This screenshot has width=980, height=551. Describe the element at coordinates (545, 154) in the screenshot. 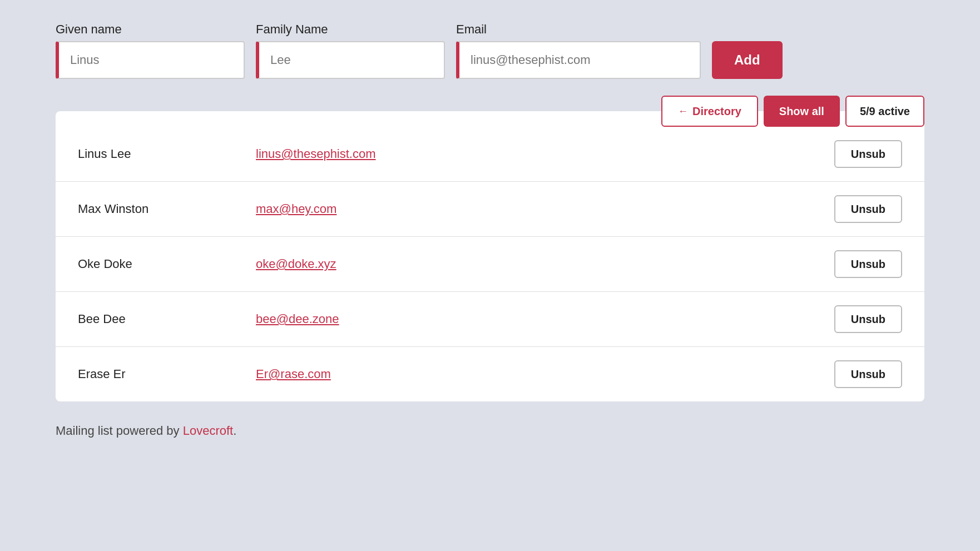

I see `subscriber-email: linus@thesephist.com` at that location.